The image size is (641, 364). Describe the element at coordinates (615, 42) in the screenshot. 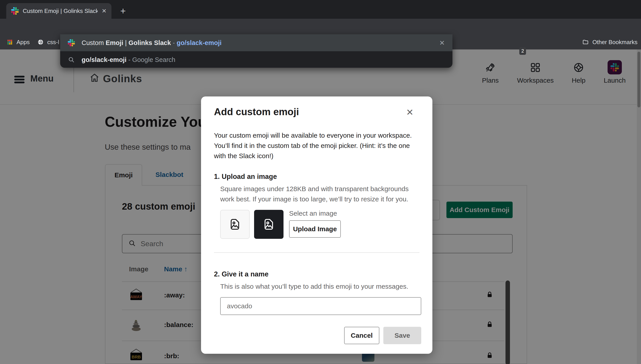

I see `bookmark-label: Other Bookmarks` at that location.